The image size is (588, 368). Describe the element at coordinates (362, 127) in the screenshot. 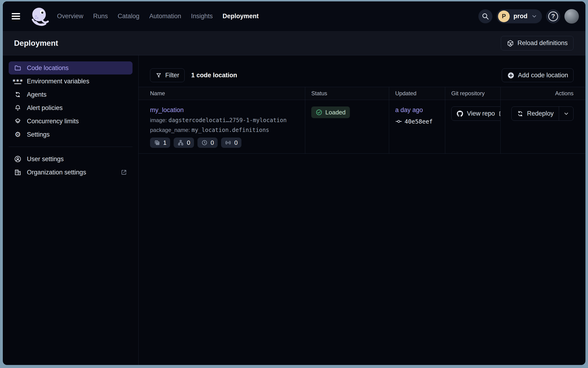

I see `table-row: my_location image: dagstercodelocati…275…` at that location.